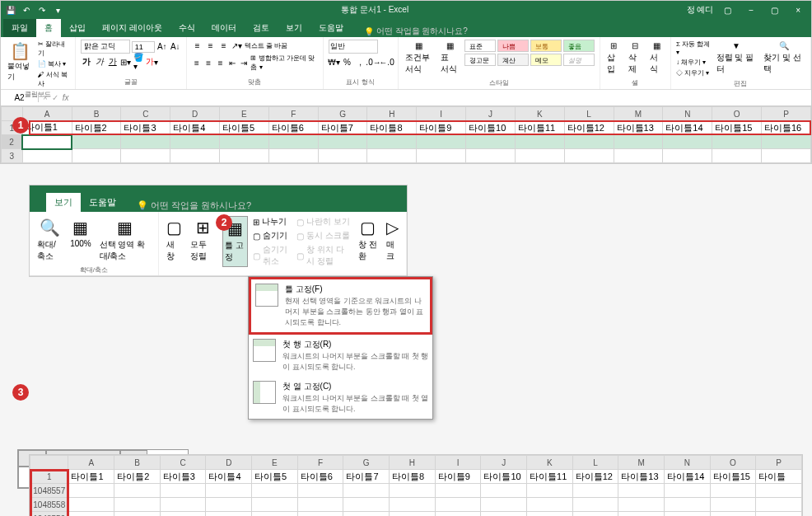 This screenshot has width=812, height=516. I want to click on fill-button: ↓ 채우기 ▾, so click(693, 63).